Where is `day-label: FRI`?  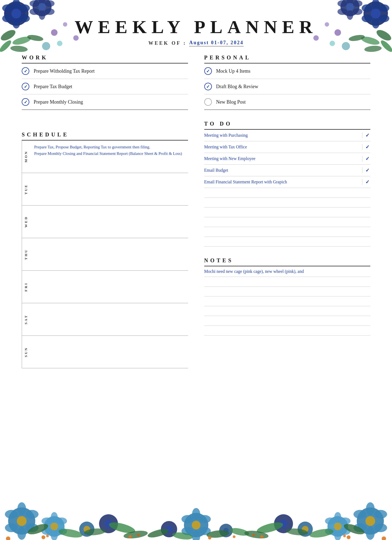
day-label: FRI is located at coordinates (26, 287).